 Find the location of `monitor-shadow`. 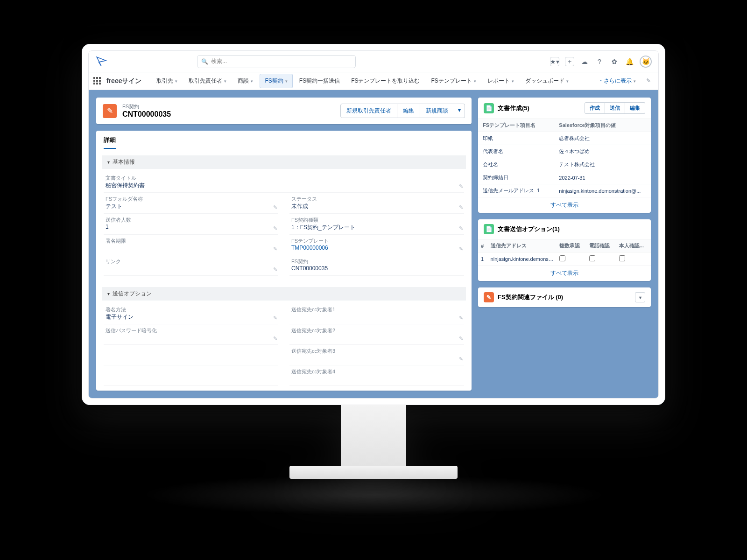

monitor-shadow is located at coordinates (374, 495).